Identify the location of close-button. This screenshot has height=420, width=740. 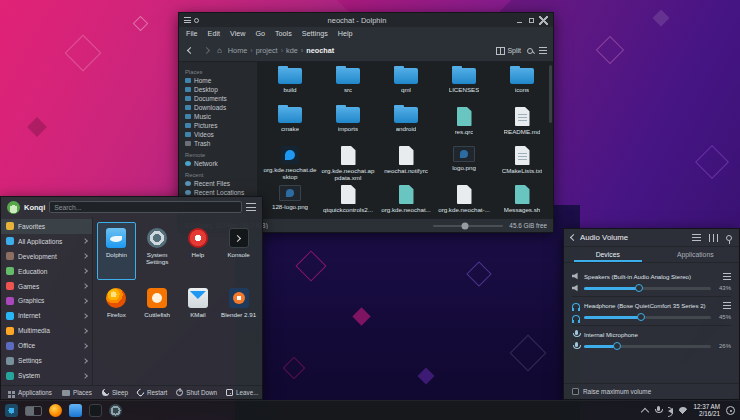
(544, 20).